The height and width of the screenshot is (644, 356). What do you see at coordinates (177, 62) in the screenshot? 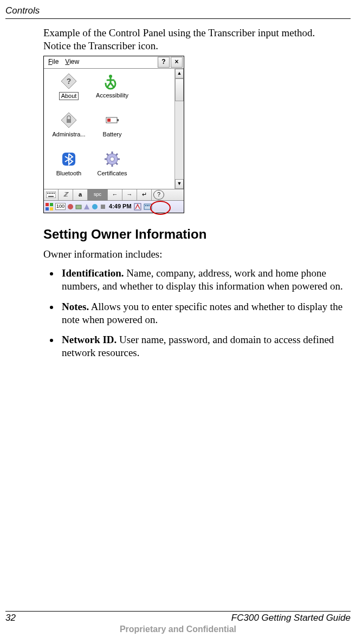
I see `close-button: ×` at bounding box center [177, 62].